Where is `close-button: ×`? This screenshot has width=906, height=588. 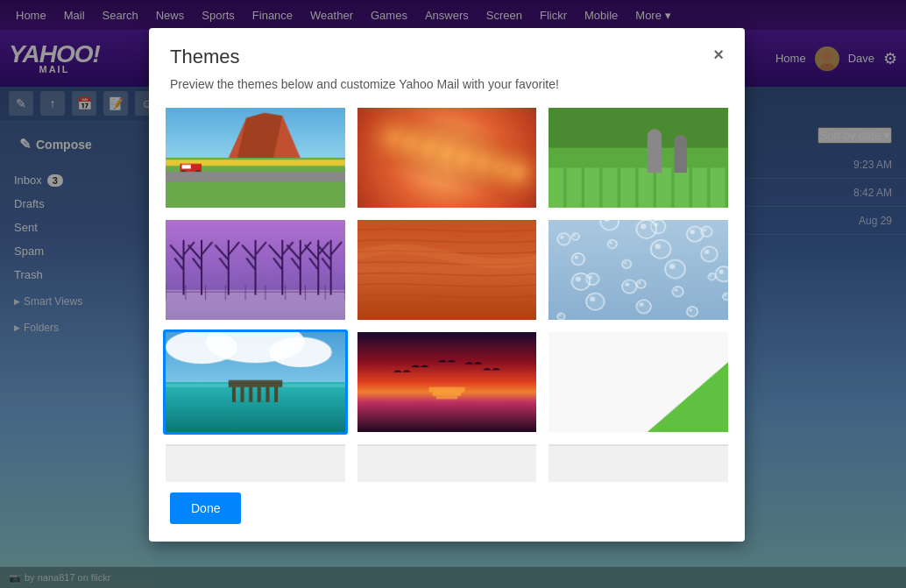 close-button: × is located at coordinates (718, 54).